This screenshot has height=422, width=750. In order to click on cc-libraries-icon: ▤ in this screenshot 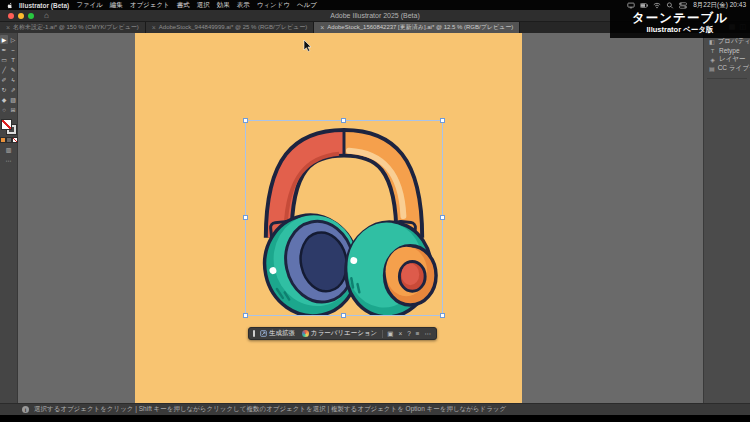, I will do `click(712, 68)`.